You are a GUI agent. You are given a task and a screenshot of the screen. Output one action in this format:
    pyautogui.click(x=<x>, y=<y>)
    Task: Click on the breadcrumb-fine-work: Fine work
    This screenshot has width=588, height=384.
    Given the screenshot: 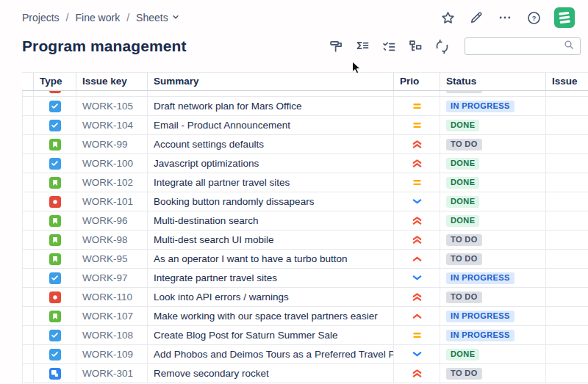 What is the action you would take?
    pyautogui.click(x=97, y=18)
    